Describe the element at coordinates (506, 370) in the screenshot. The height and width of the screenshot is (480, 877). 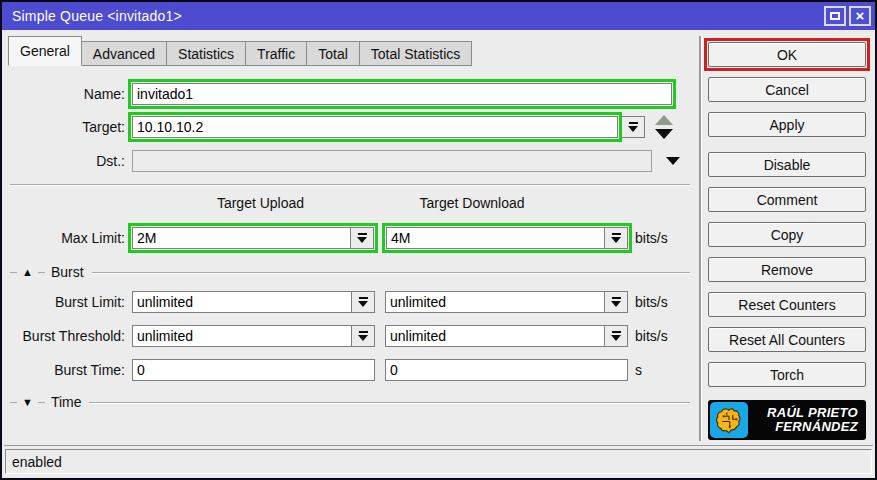
I see `burst-time-download-field` at that location.